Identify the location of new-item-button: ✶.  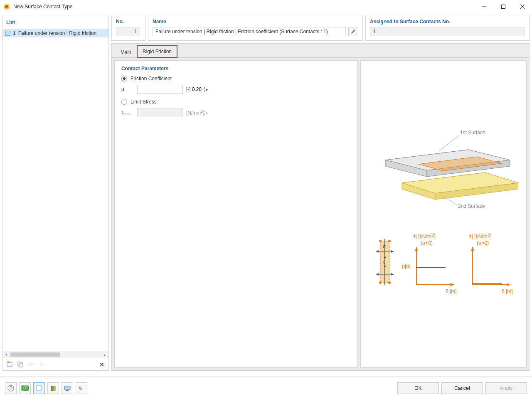
(10, 365).